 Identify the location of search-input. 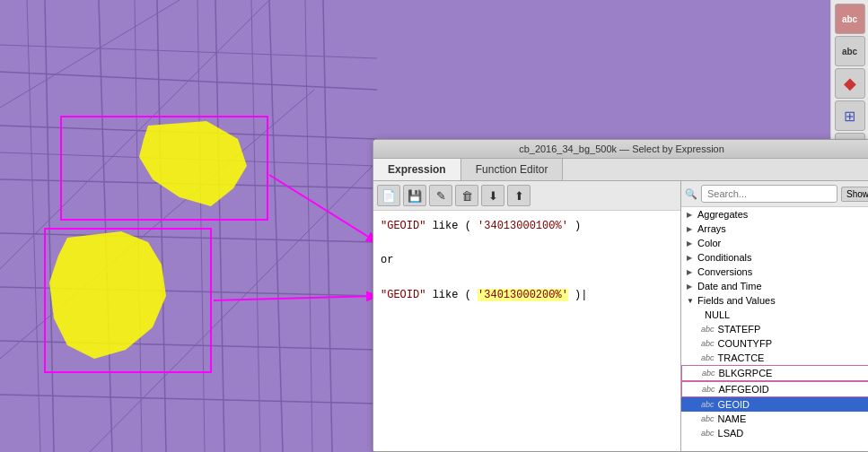
(769, 194).